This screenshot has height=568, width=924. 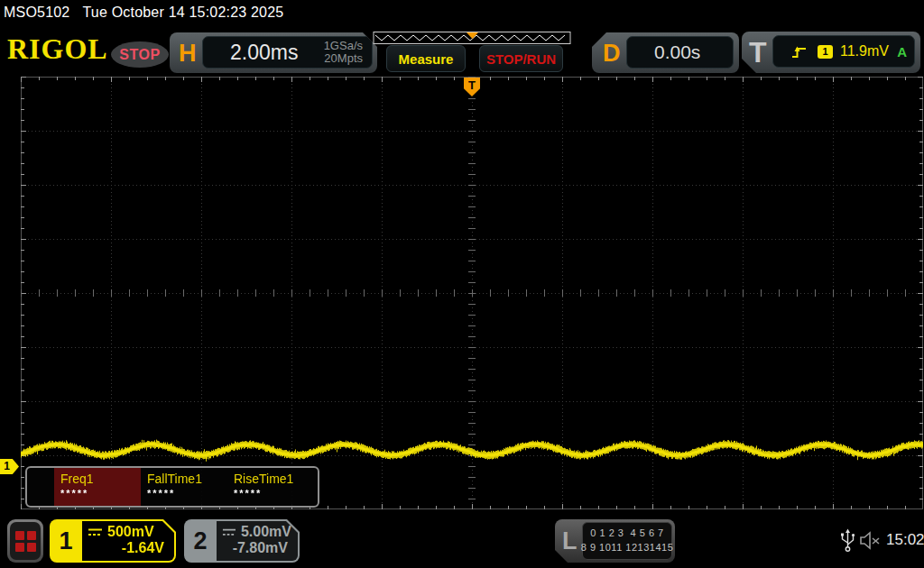 I want to click on rigol-logo: RIGOL, so click(x=58, y=49).